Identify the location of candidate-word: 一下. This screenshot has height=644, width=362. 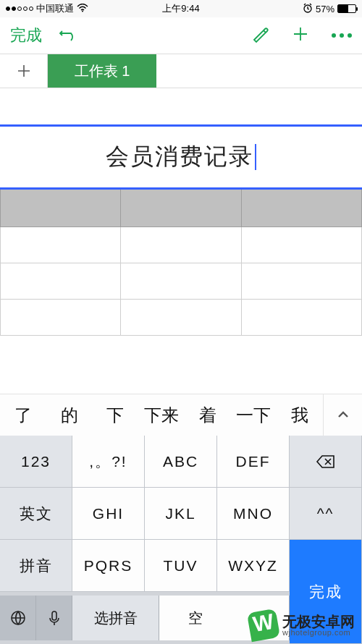
(254, 415).